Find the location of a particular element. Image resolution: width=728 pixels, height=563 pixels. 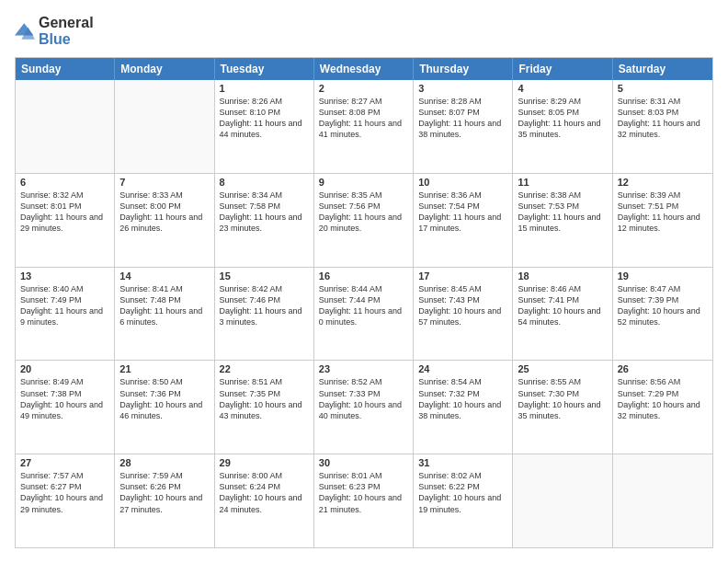

calendar-cell: 21Sunrise: 8:50 AM Sunset: 7:36 PM Dayli… is located at coordinates (165, 407).